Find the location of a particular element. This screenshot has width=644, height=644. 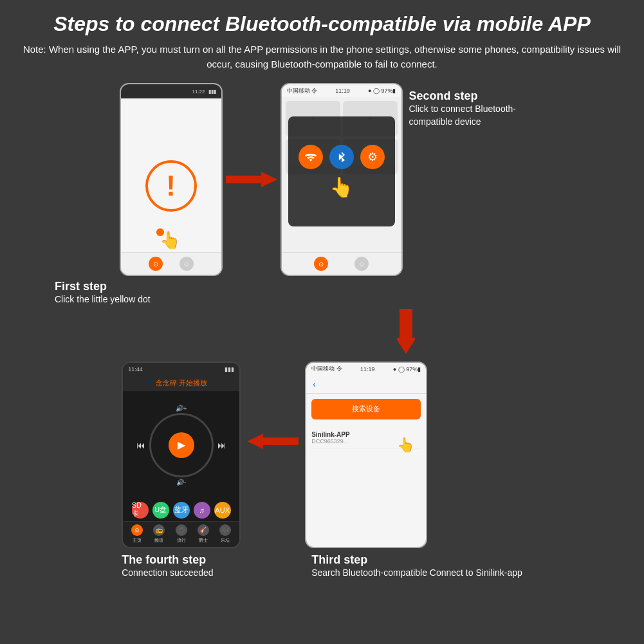

user-icon: ☺ is located at coordinates (187, 264).